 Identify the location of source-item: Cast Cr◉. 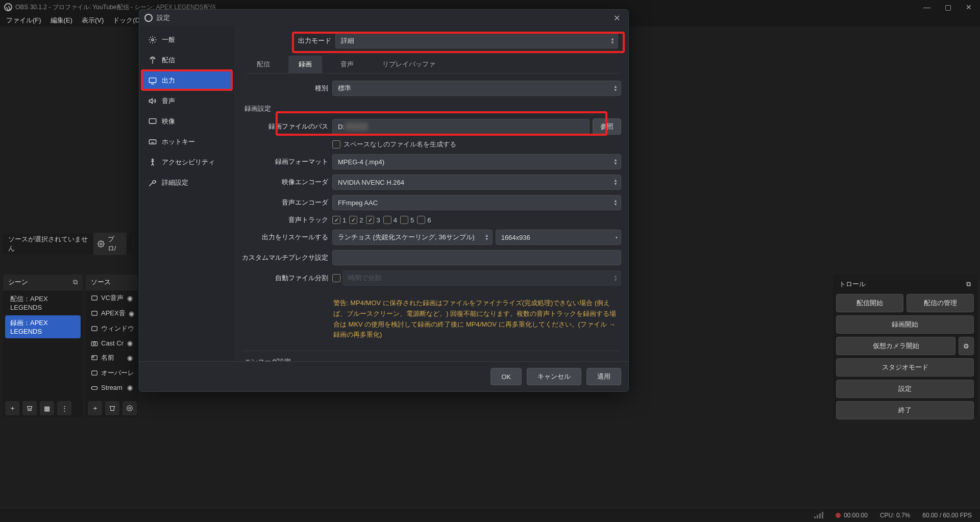
(112, 343).